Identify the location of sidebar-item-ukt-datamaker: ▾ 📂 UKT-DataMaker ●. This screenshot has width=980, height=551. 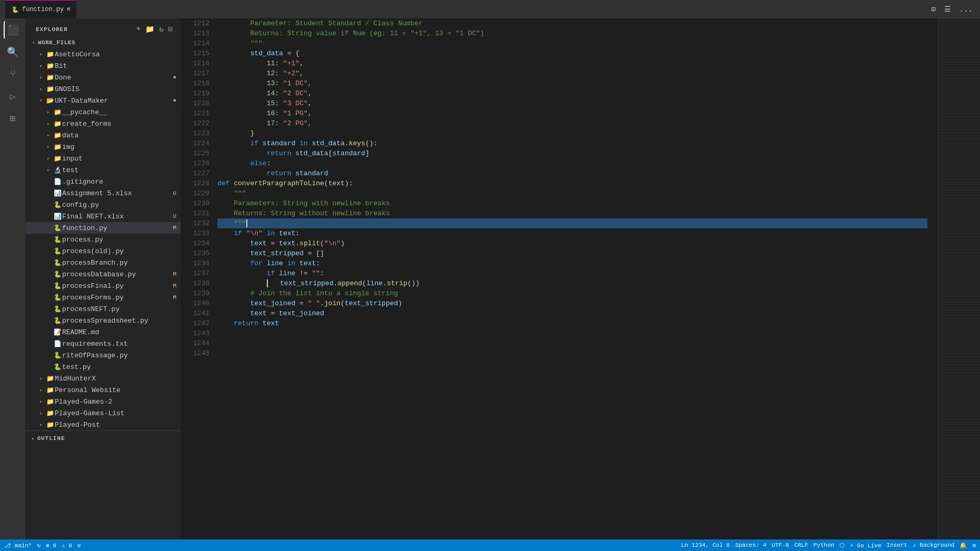
(103, 101).